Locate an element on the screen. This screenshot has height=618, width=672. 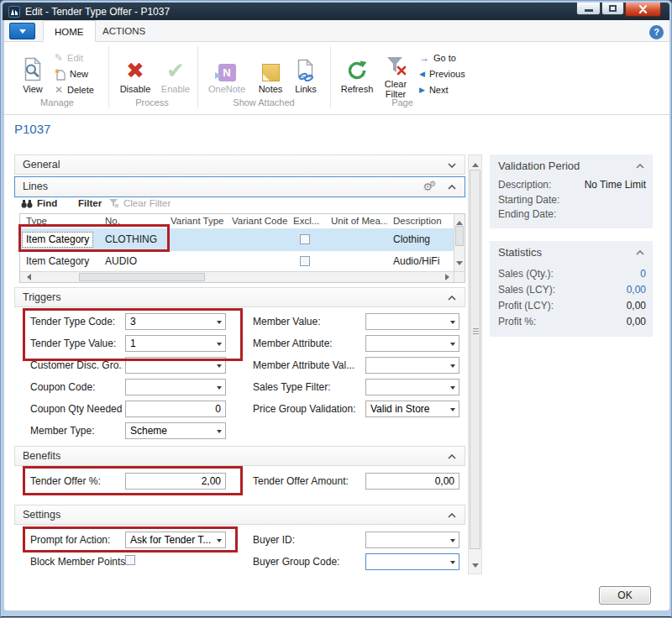
price-group-validation-field: Valid in Store is located at coordinates (412, 409).